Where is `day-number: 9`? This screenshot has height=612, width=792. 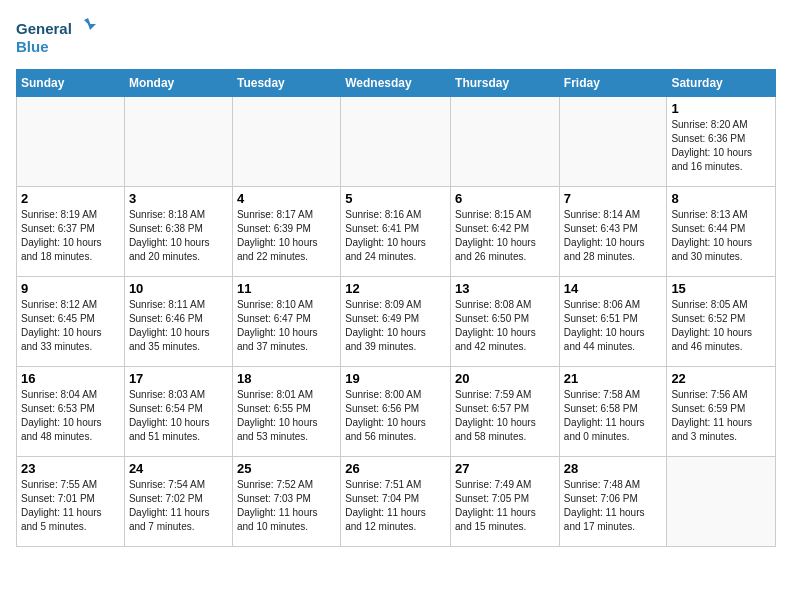 day-number: 9 is located at coordinates (70, 288).